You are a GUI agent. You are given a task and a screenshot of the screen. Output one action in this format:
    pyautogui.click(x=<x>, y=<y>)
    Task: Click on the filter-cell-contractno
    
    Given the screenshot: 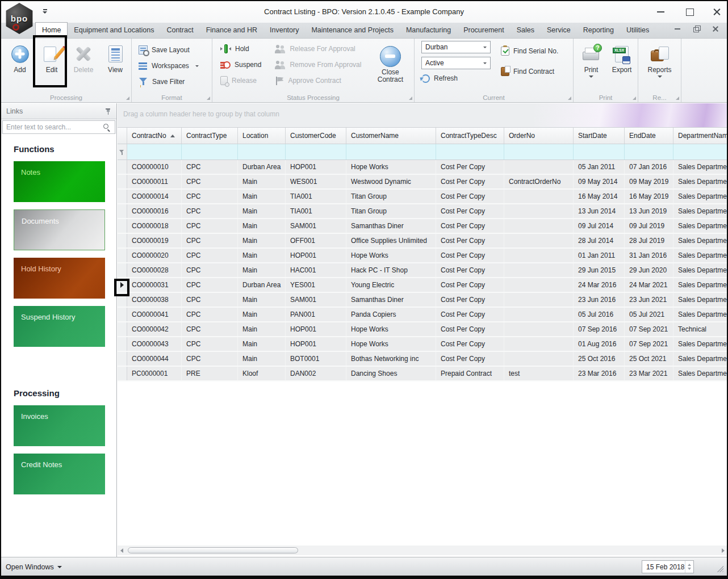 What is the action you would take?
    pyautogui.click(x=154, y=152)
    